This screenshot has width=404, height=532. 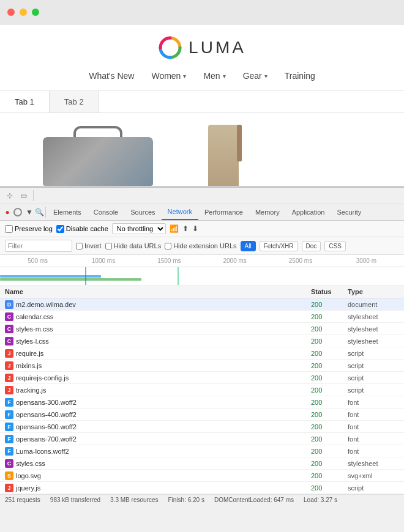 What do you see at coordinates (39, 212) in the screenshot?
I see `search-icon: 🔍` at bounding box center [39, 212].